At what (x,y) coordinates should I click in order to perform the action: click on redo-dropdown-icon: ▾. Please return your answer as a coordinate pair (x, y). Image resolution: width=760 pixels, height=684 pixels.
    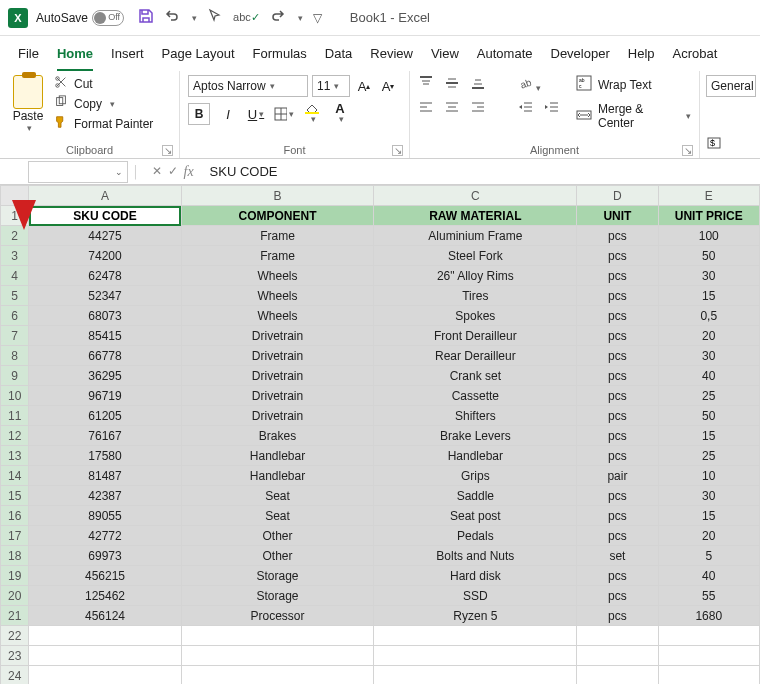
    Looking at the image, I should click on (300, 18).